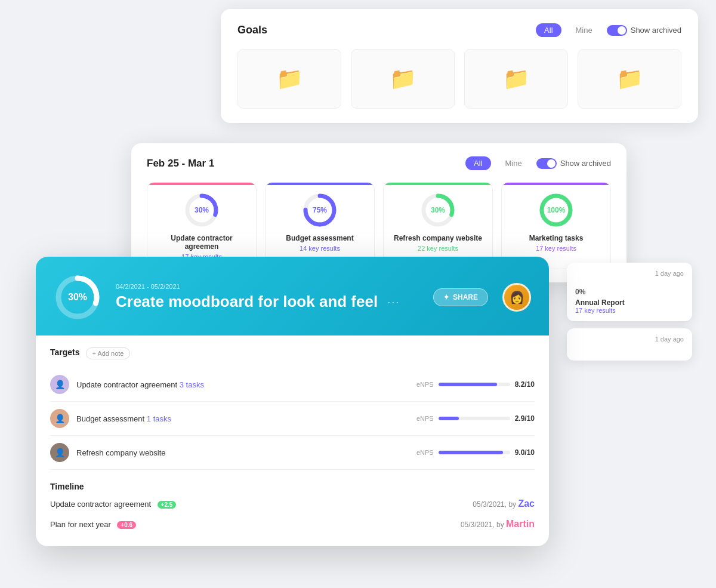 This screenshot has width=716, height=588. I want to click on goals-folder-row: 📁 📁 📁 📁, so click(459, 79).